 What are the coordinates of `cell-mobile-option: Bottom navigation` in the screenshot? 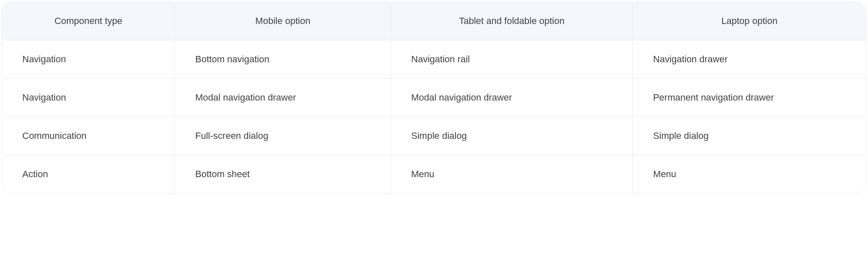 It's located at (283, 60).